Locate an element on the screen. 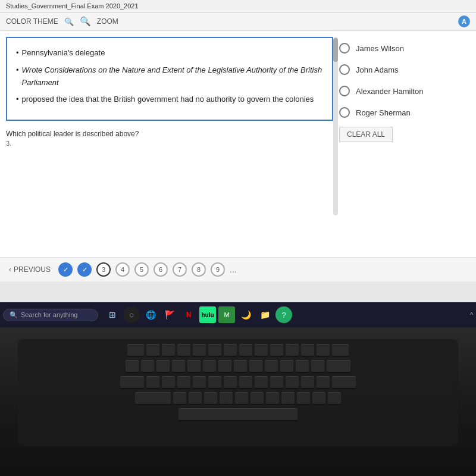  question-number: 3. is located at coordinates (170, 143).